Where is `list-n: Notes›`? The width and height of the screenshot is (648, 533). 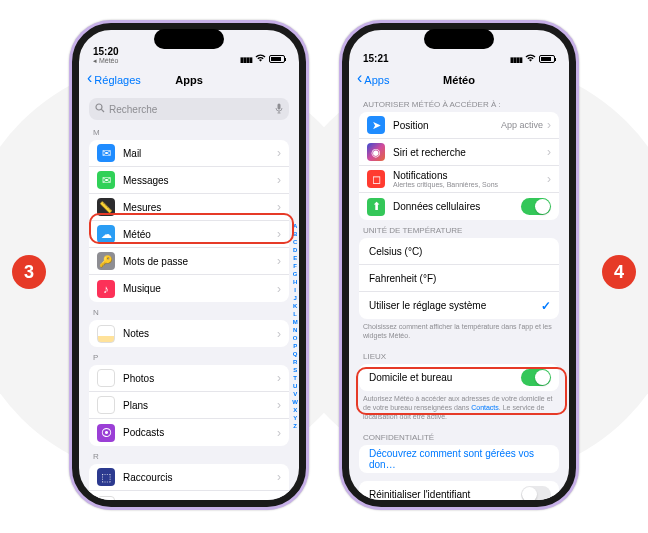 list-n: Notes› is located at coordinates (189, 334).